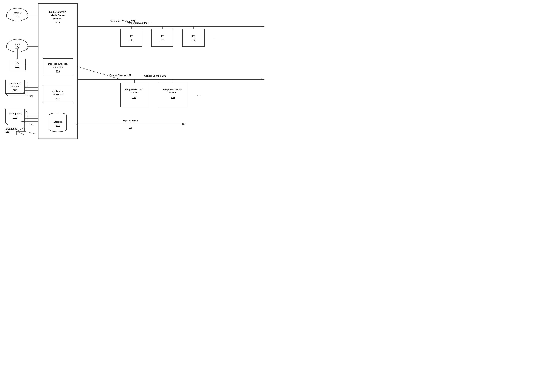 This screenshot has height=392, width=538. What do you see at coordinates (131, 36) in the screenshot?
I see `tv1-label: TV` at bounding box center [131, 36].